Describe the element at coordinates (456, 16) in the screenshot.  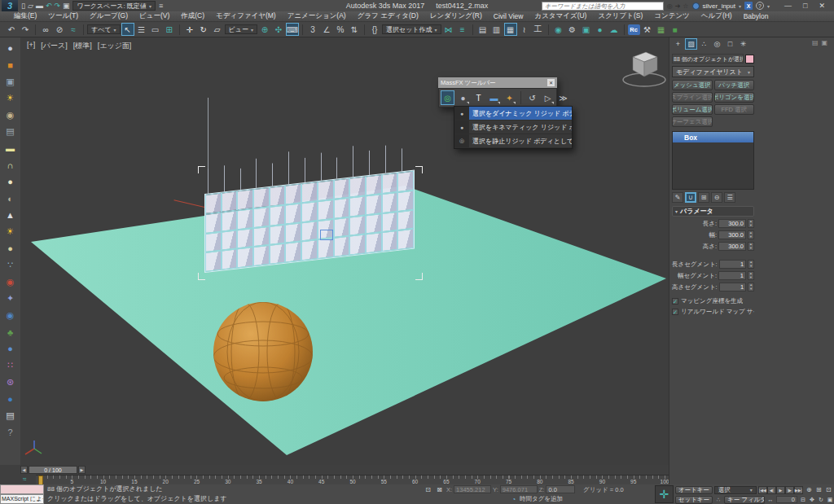
I see `menu-item-9: レンダリング(R)` at that location.